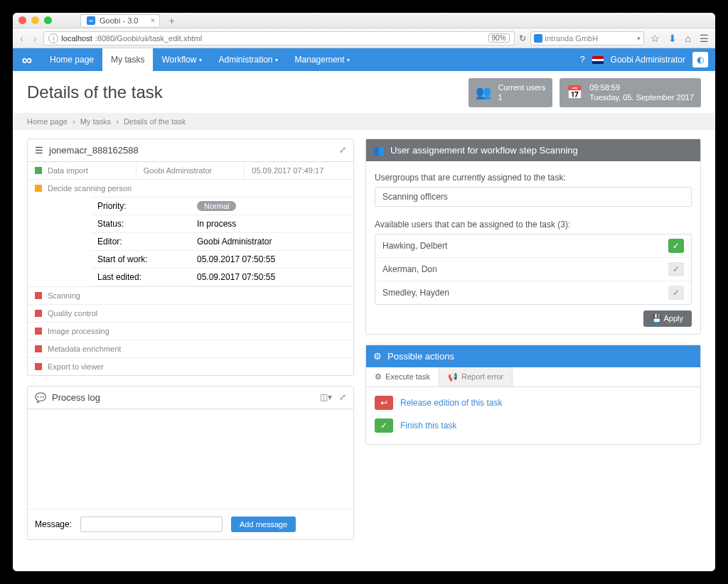 The height and width of the screenshot is (584, 728). What do you see at coordinates (704, 38) in the screenshot?
I see `menu-icon: ☰` at bounding box center [704, 38].